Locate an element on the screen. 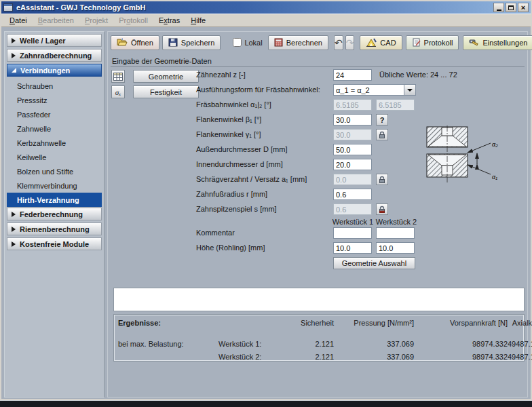 The width and height of the screenshot is (532, 407). sidebar-item-zahnwelle: Zahnwelle is located at coordinates (54, 129).